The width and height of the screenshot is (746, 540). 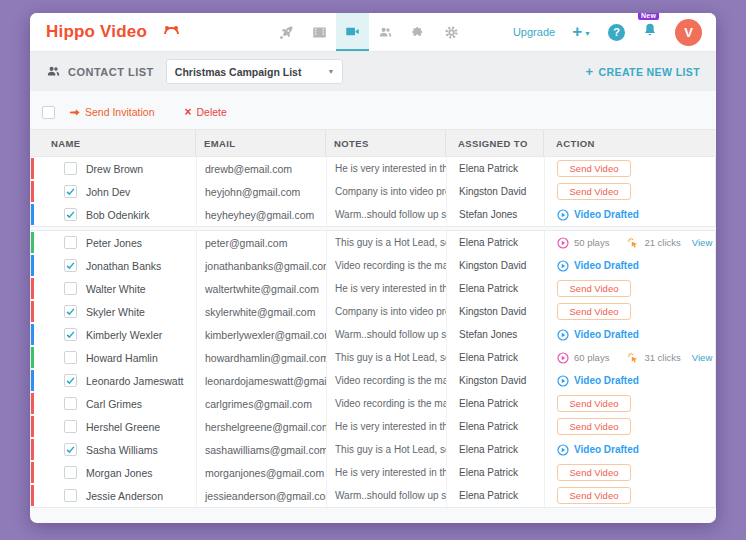 What do you see at coordinates (616, 32) in the screenshot?
I see `help-button: ?` at bounding box center [616, 32].